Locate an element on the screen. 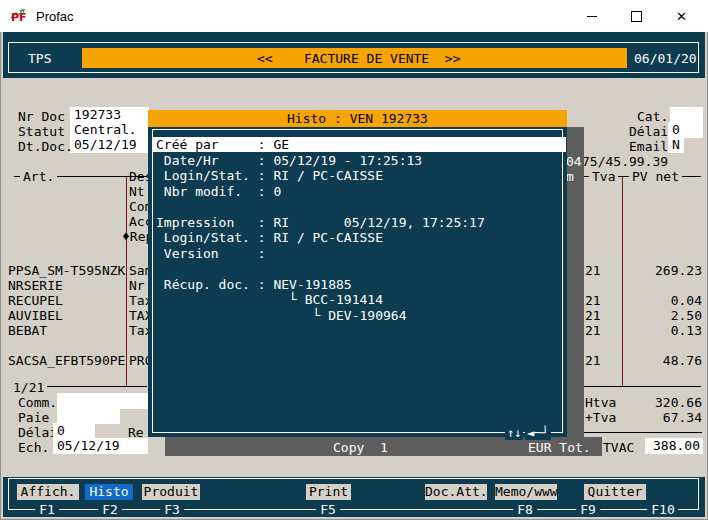  plus-tva-value: 67.34 is located at coordinates (666, 418).